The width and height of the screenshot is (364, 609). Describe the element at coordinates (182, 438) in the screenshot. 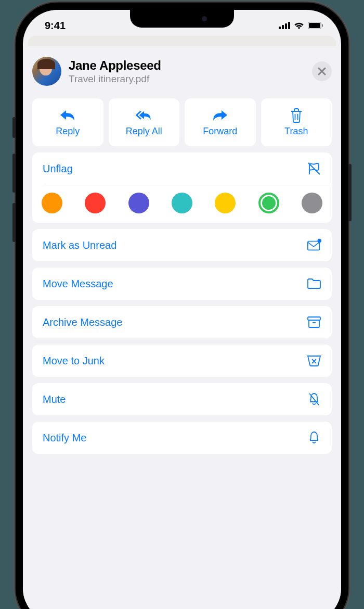

I see `notify-me-button: Notify Me` at that location.